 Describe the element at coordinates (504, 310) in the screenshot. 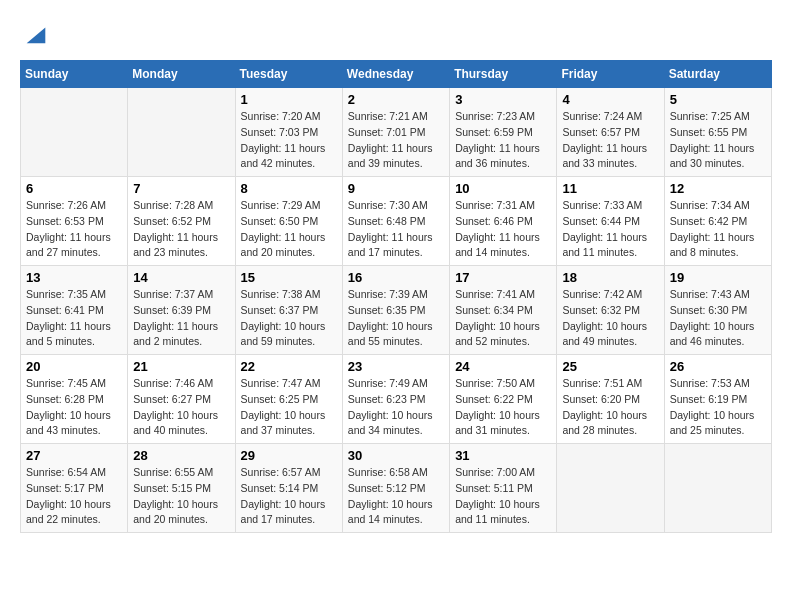

I see `calendar-cell: 17Sunrise: 7:41 AMSunset: 6:34 PMDayligh…` at that location.